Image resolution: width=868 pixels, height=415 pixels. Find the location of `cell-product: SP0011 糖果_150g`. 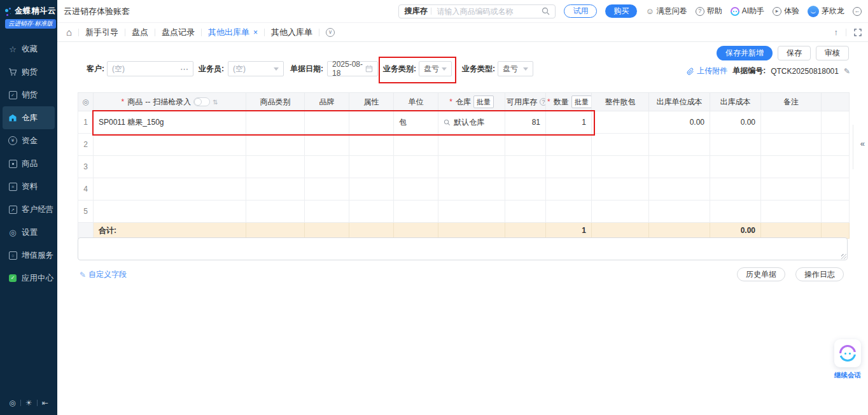

cell-product: SP0011 糖果_150g is located at coordinates (170, 122).